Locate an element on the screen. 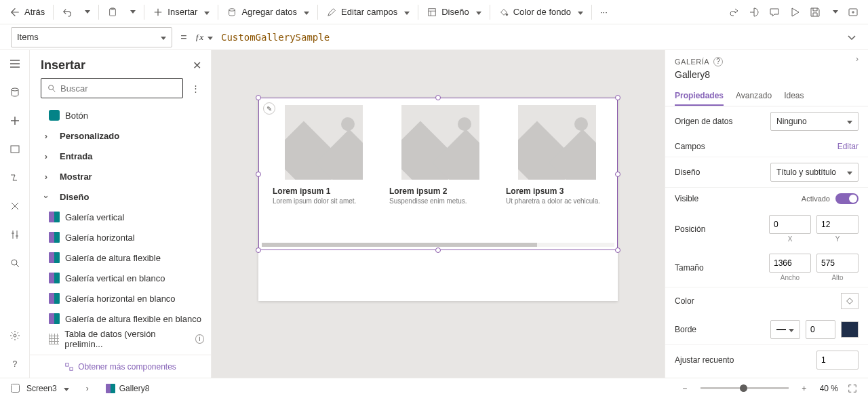  formula-input: CustomGallerySample is located at coordinates (530, 37).